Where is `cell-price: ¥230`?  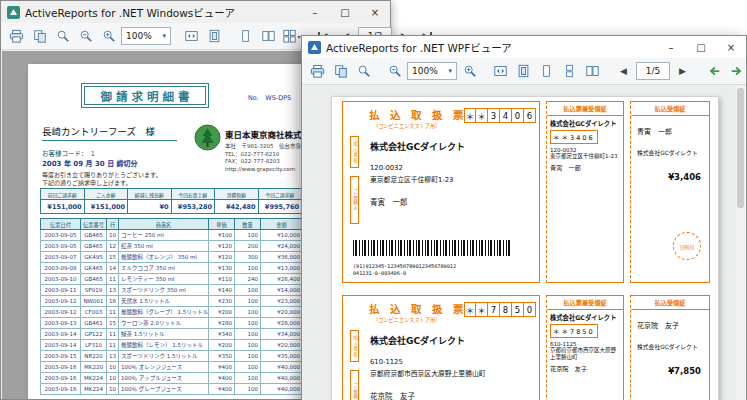 cell-price: ¥230 is located at coordinates (222, 302).